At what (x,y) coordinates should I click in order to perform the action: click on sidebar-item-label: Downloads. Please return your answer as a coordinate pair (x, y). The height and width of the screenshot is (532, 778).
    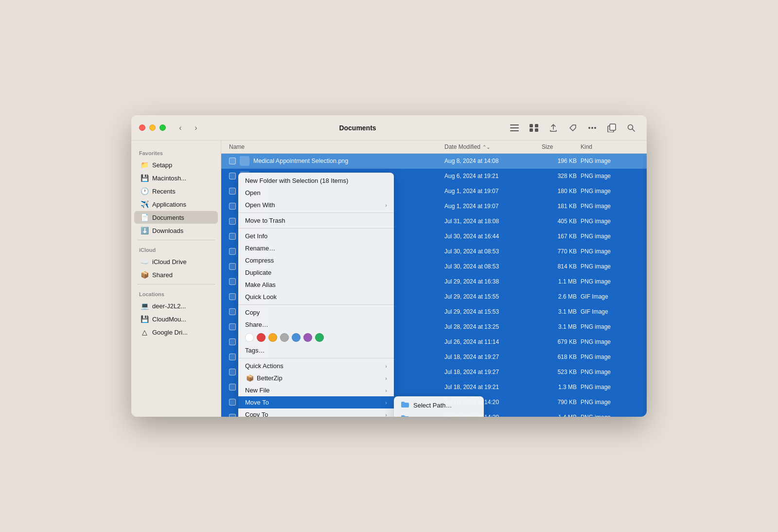
    Looking at the image, I should click on (168, 231).